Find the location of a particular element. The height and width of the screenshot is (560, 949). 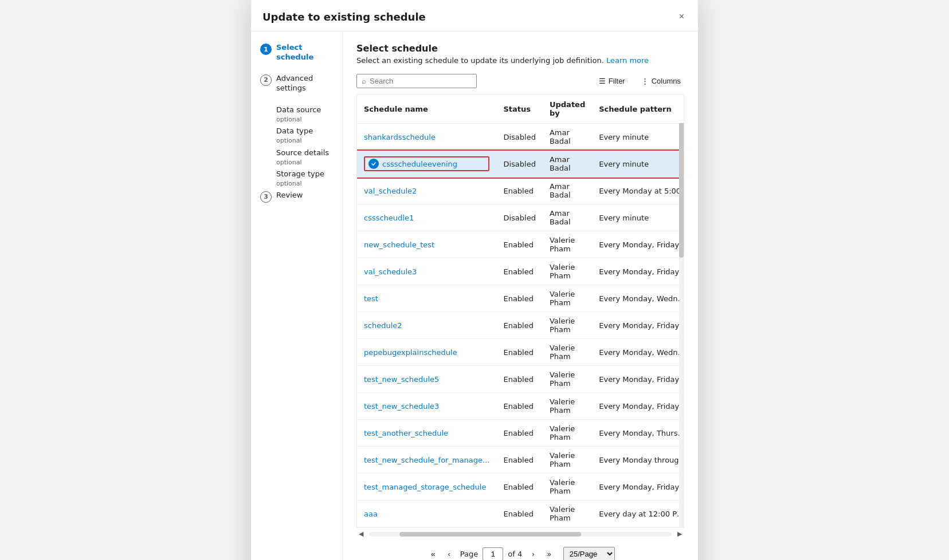

cell-schedule-name: test_another_schedule is located at coordinates (426, 433).